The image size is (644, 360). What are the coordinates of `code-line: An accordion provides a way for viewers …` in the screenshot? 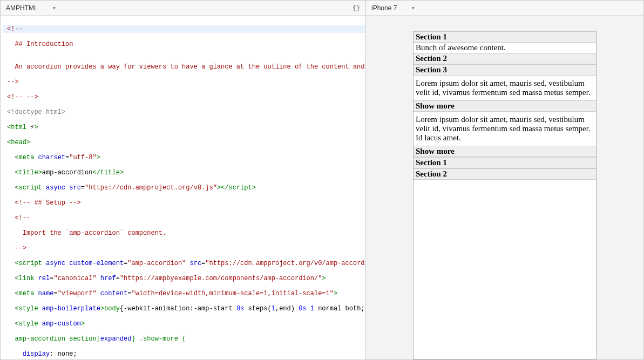 It's located at (184, 67).